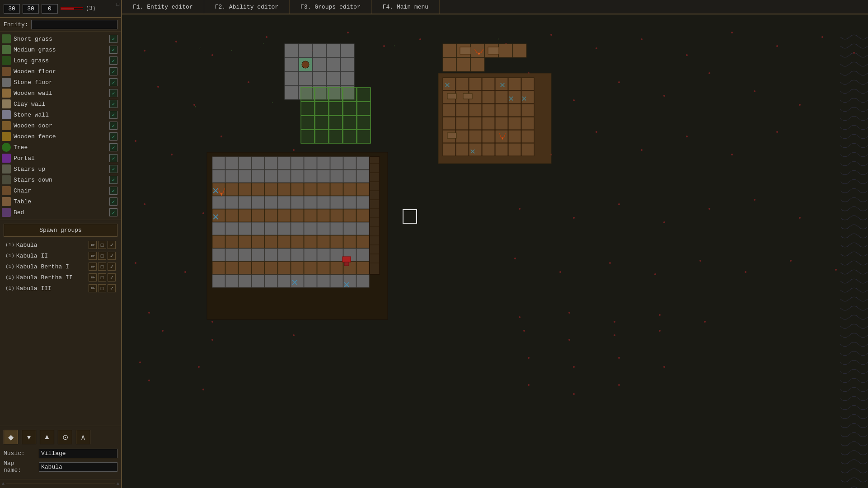  What do you see at coordinates (93, 277) in the screenshot?
I see `spawn-edit-kabula-bertha-ii: ✏` at bounding box center [93, 277].